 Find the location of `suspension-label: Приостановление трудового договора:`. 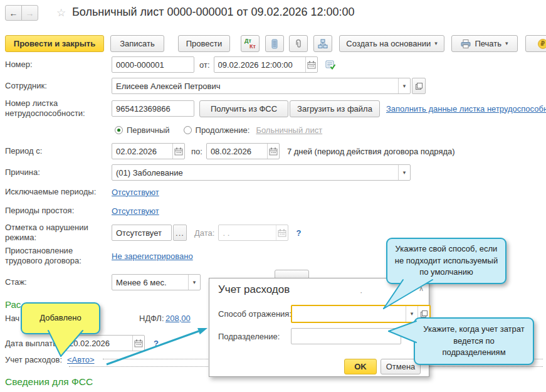

suspension-label: Приостановление трудового договора: is located at coordinates (58, 256).